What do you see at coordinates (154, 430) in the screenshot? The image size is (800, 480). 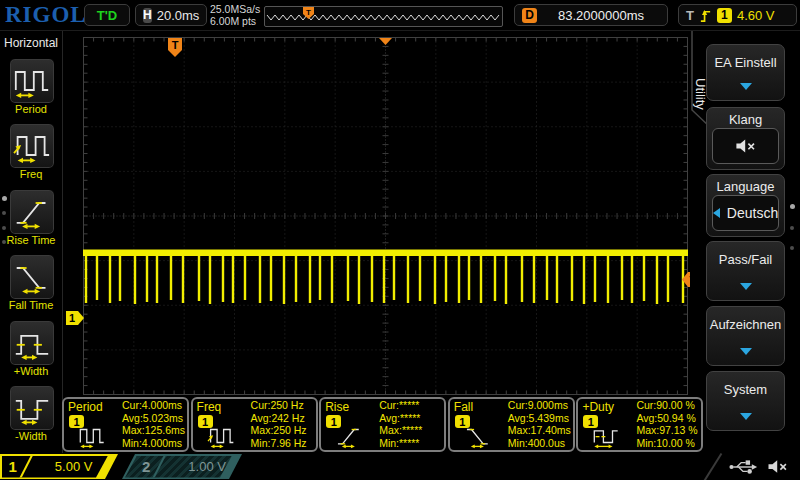 I see `measurement-max: Max:125.6ms` at bounding box center [154, 430].